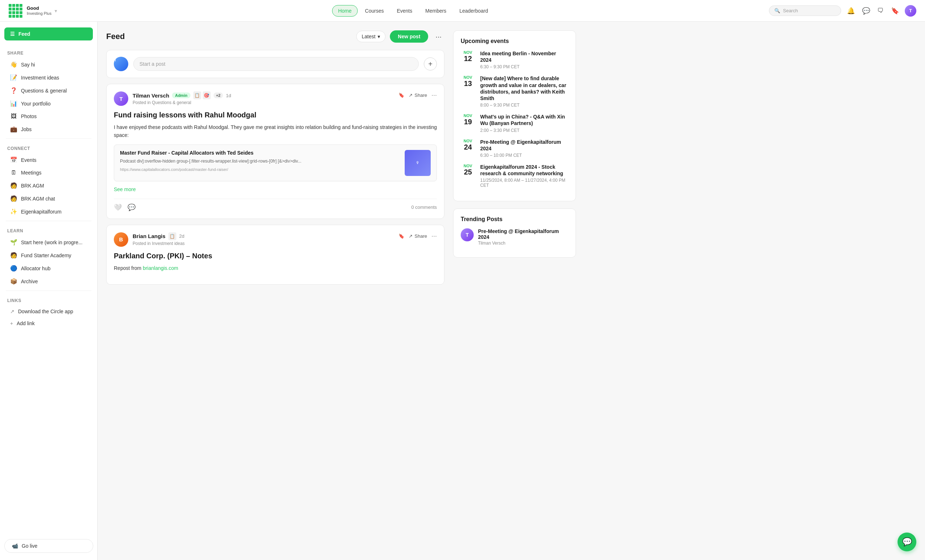  What do you see at coordinates (468, 122) in the screenshot?
I see `event-day: 19` at bounding box center [468, 122].